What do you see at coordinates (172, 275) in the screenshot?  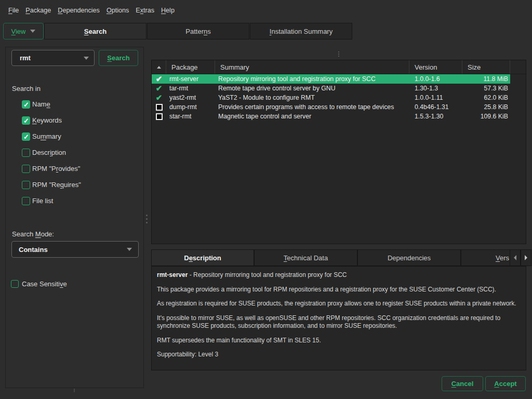 I see `description-package-name: rmt-server` at bounding box center [172, 275].